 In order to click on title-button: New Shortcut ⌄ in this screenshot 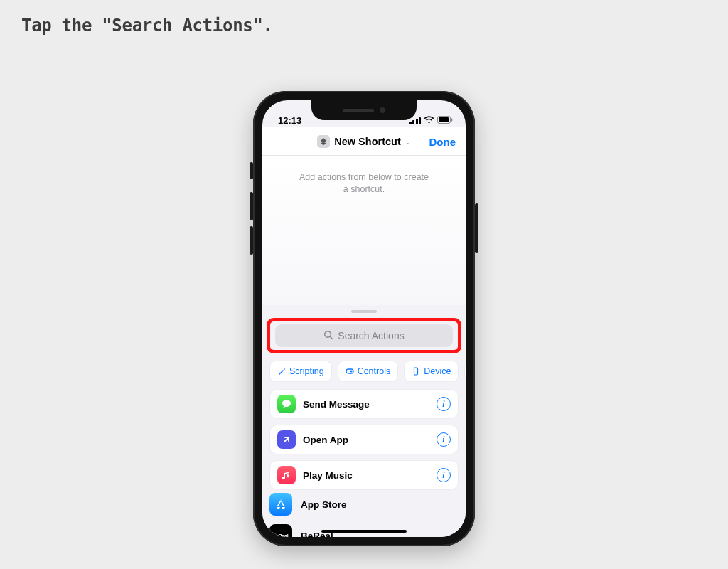, I will do `click(364, 142)`.